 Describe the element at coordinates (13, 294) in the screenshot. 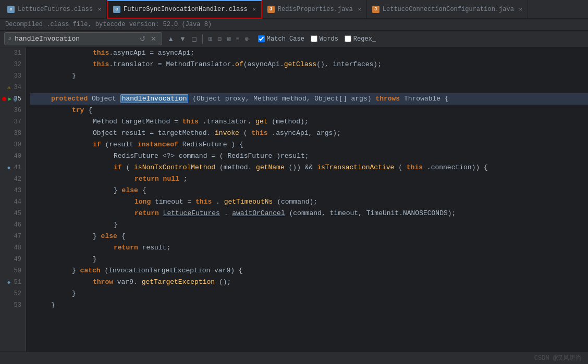

I see `gutter-52: 52` at that location.